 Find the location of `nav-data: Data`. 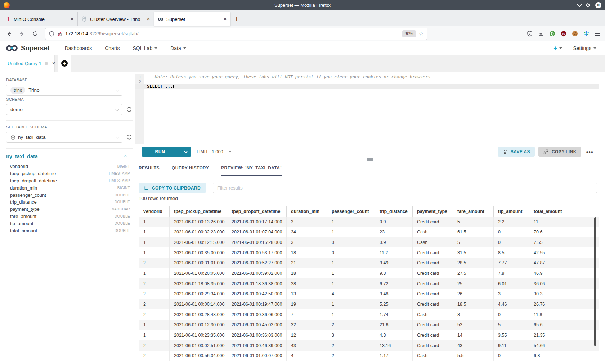

nav-data: Data is located at coordinates (178, 48).